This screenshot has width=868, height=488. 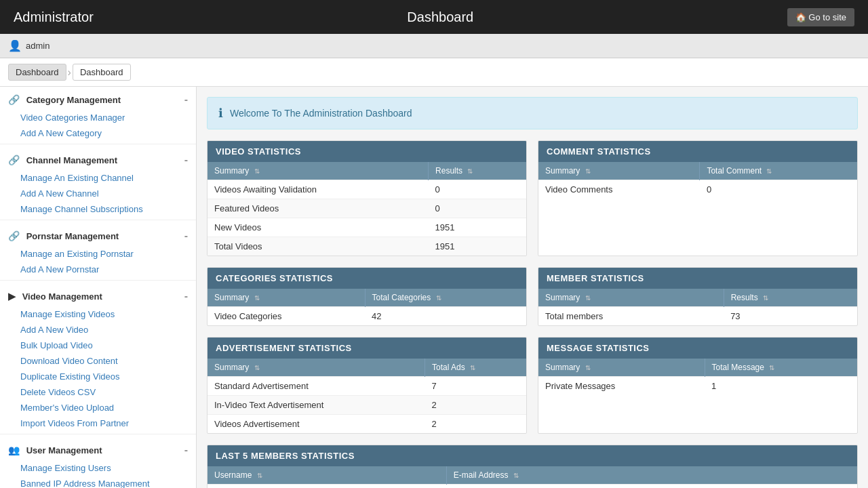 What do you see at coordinates (98, 449) in the screenshot?
I see `sidebar-section-user: 👥 User Management -` at bounding box center [98, 449].